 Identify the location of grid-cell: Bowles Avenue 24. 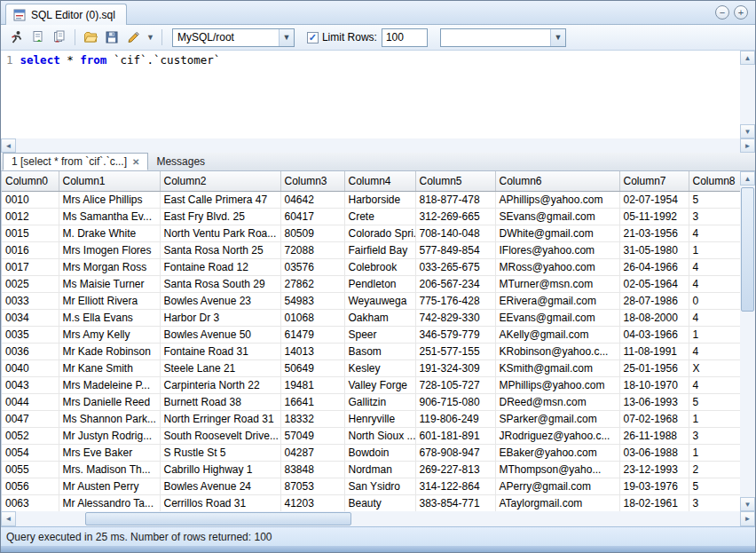
(220, 486).